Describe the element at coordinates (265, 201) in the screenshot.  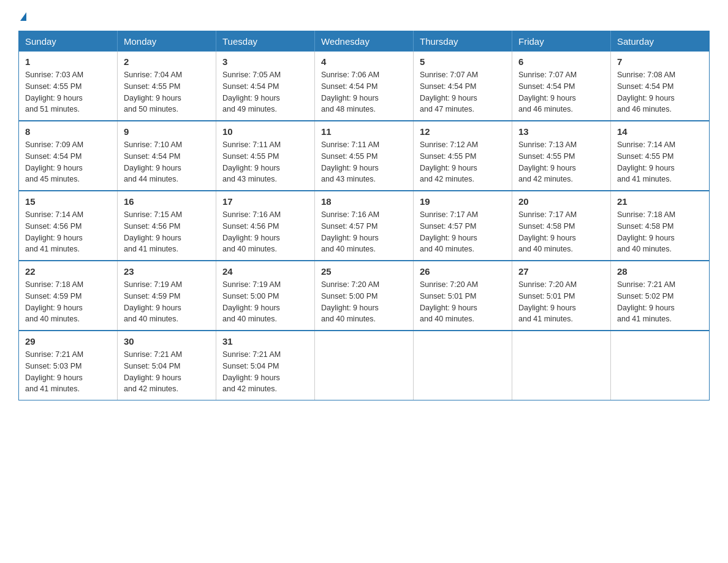
I see `day-number: 17` at that location.